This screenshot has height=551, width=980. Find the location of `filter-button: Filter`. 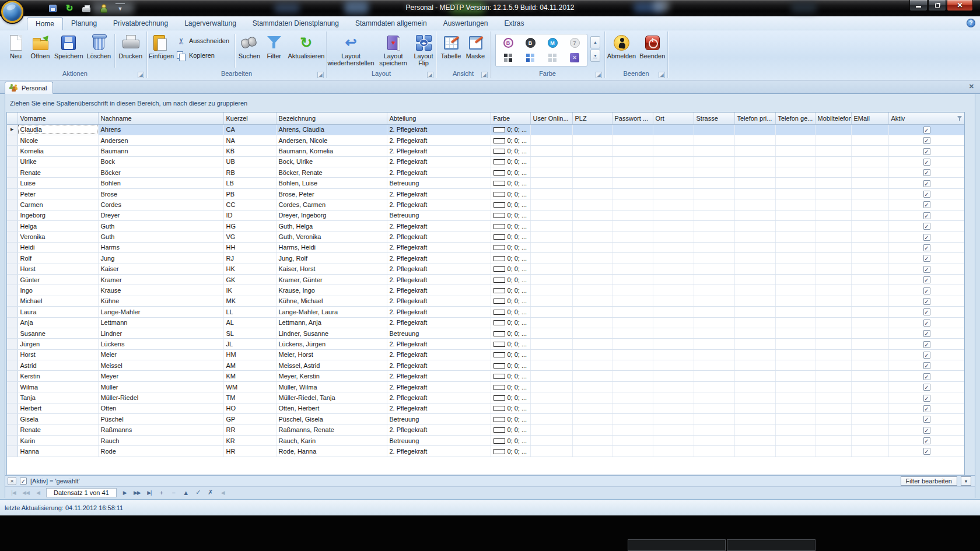

filter-button: Filter is located at coordinates (274, 47).